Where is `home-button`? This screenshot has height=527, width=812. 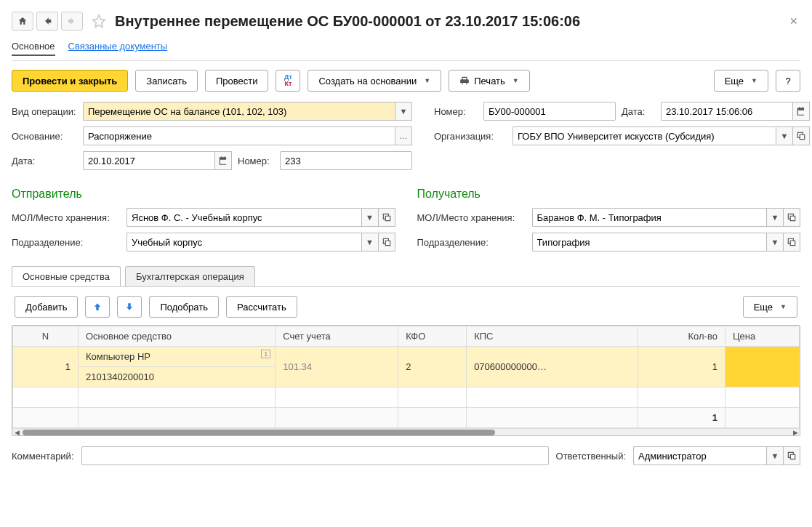 home-button is located at coordinates (23, 21).